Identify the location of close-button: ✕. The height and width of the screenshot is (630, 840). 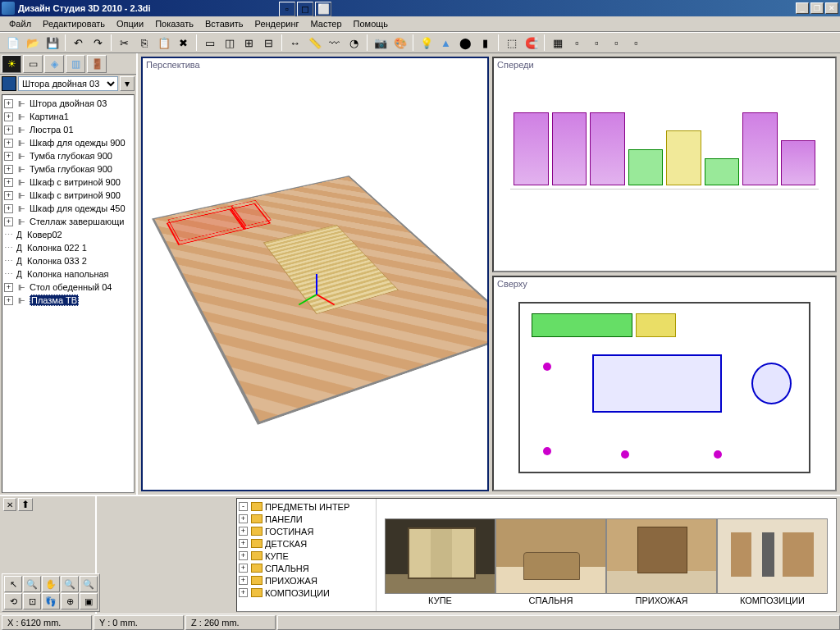
(832, 8).